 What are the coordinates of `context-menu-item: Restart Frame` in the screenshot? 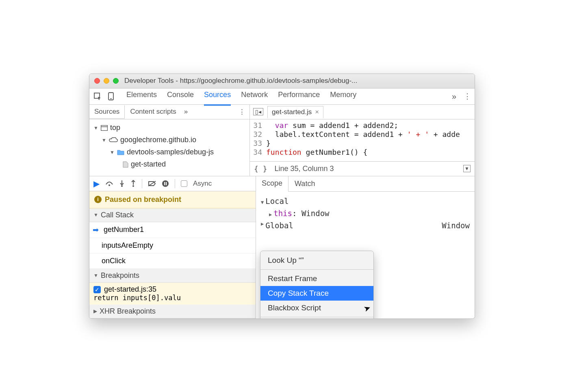 It's located at (317, 279).